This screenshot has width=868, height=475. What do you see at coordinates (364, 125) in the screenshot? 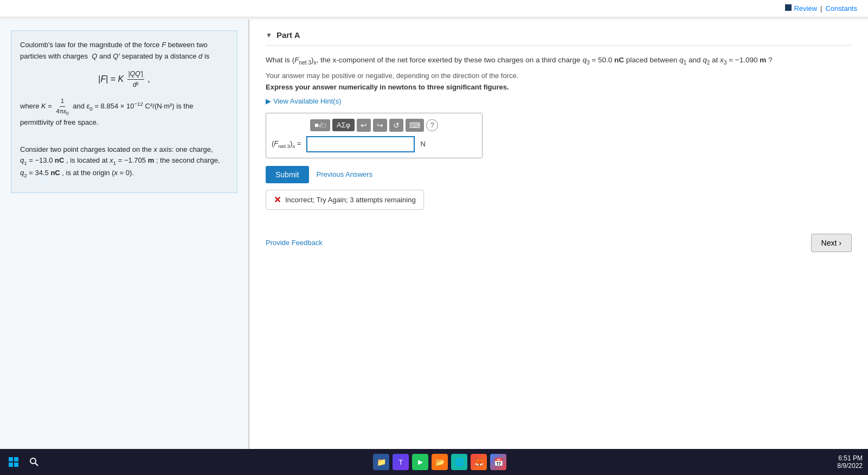
I see `undo-btn: ↩` at bounding box center [364, 125].